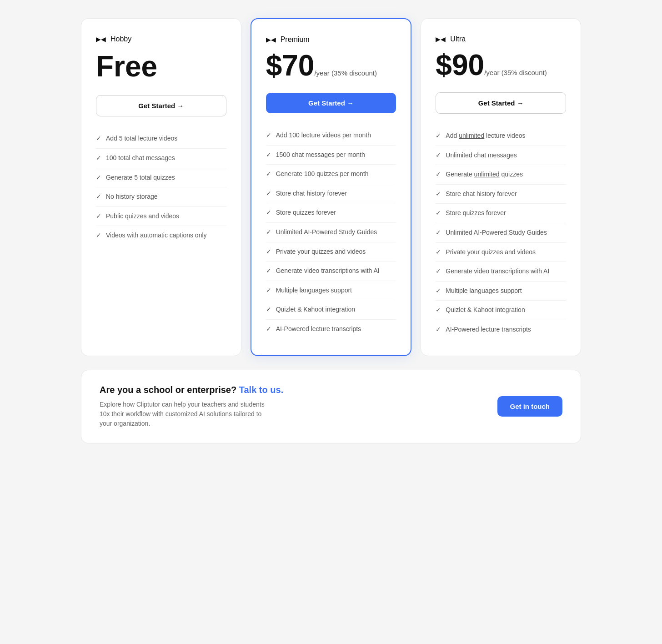  What do you see at coordinates (331, 187) in the screenshot?
I see `plan-card-premium: ▶◀ Premium $70/year (35% discount) Get S…` at bounding box center [331, 187].